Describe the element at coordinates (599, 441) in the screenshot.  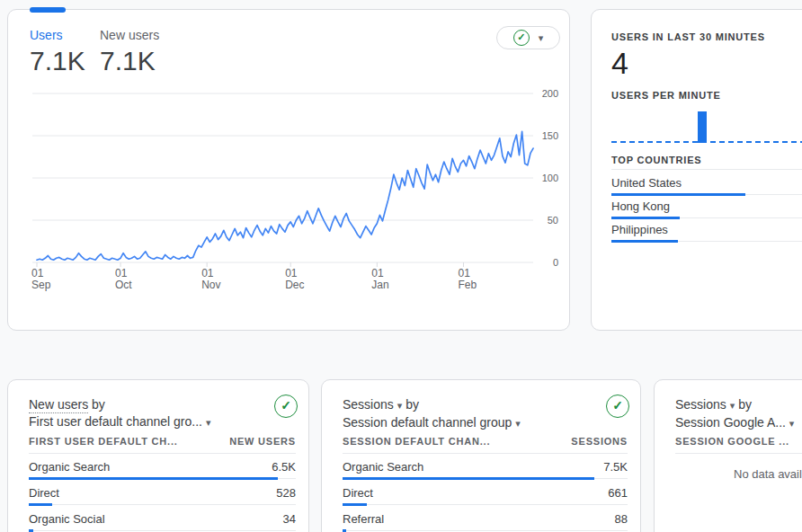
I see `metric-column-header: SESSIONS` at that location.